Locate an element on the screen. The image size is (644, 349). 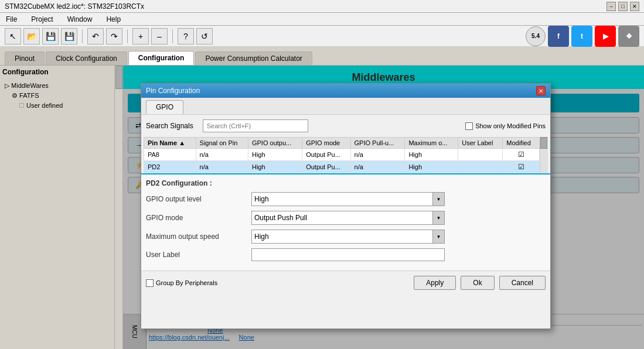
main-tabs: Pinout Clock Configuration Configuration… is located at coordinates (322, 56).